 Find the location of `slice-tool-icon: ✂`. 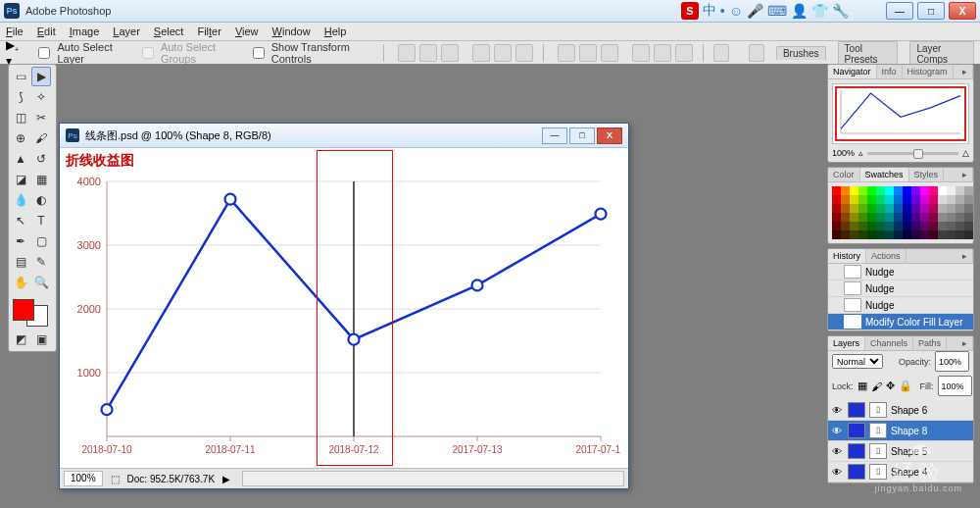

slice-tool-icon: ✂ is located at coordinates (41, 118).